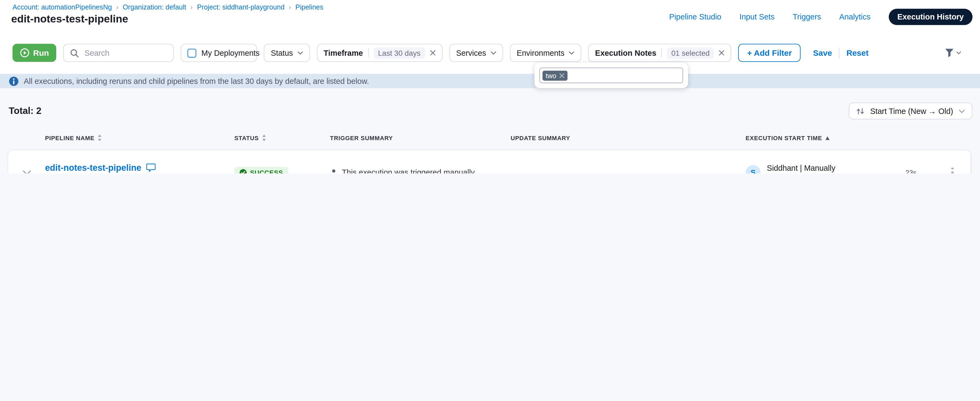 The image size is (980, 401). What do you see at coordinates (753, 169) in the screenshot?
I see `avatar: S` at bounding box center [753, 169].